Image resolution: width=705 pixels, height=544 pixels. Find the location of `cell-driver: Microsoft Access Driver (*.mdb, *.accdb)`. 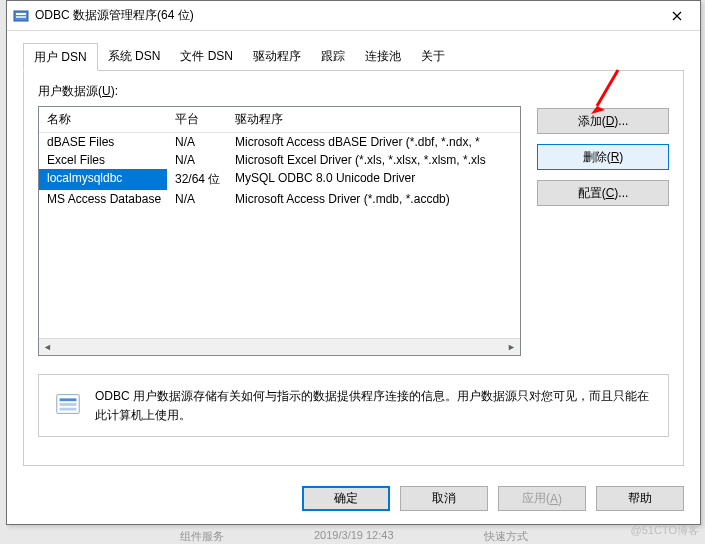

cell-driver: Microsoft Access Driver (*.mdb, *.accdb) is located at coordinates (374, 199).